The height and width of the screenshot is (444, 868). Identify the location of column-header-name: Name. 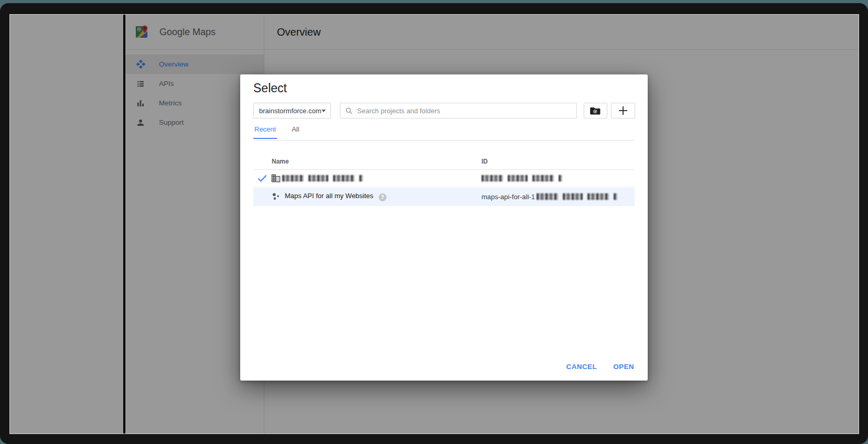
(280, 161).